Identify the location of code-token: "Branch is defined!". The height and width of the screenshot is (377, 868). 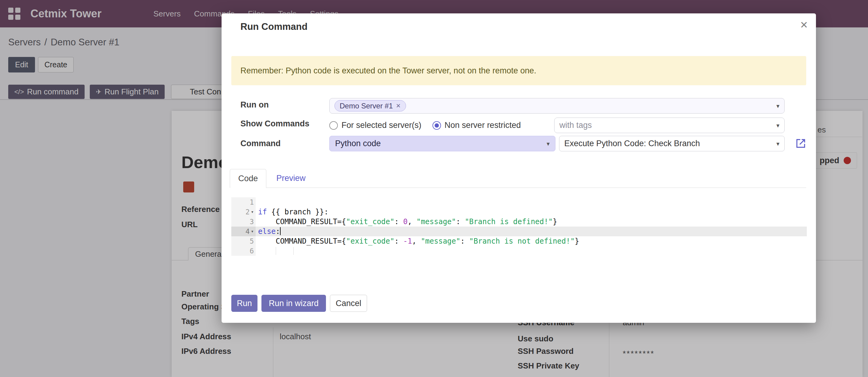
(509, 222).